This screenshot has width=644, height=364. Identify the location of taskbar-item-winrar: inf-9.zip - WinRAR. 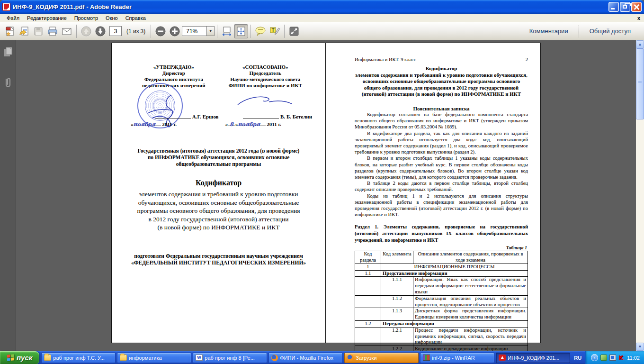
(457, 358).